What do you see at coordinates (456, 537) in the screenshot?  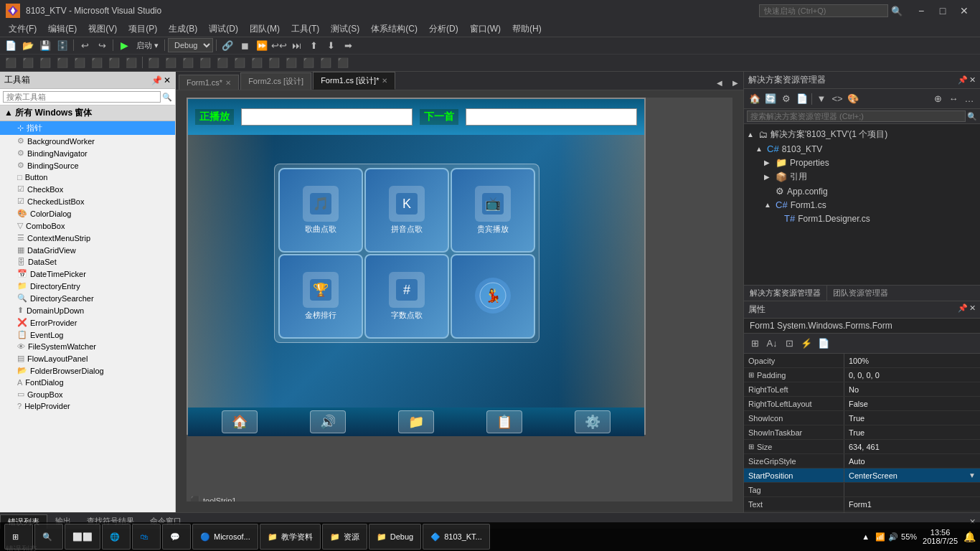 I see `vs-task-button: 🔷 8103_KT...` at bounding box center [456, 537].